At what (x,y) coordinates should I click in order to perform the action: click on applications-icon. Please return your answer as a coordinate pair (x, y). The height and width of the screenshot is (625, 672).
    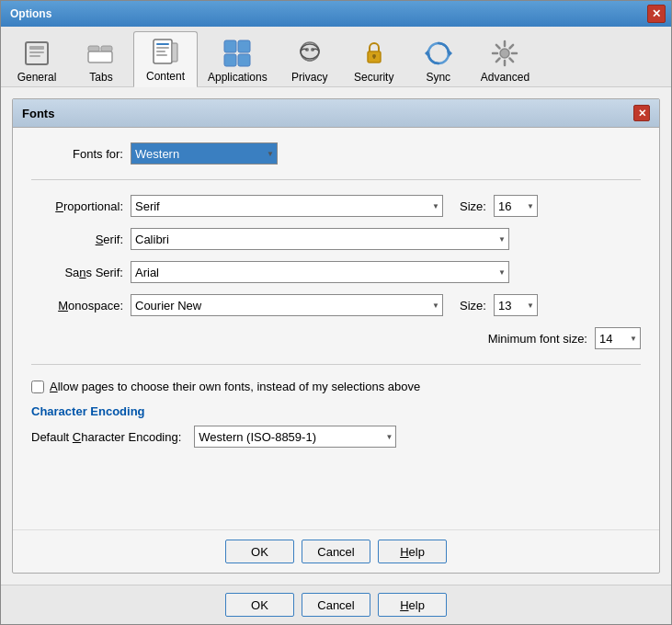
    Looking at the image, I should click on (237, 53).